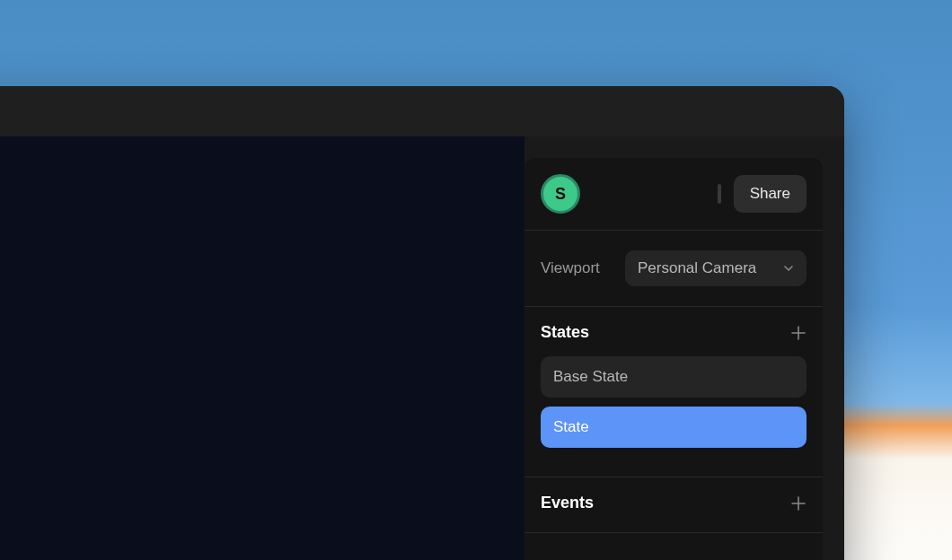 This screenshot has width=952, height=560. Describe the element at coordinates (560, 194) in the screenshot. I see `avatar: S` at that location.